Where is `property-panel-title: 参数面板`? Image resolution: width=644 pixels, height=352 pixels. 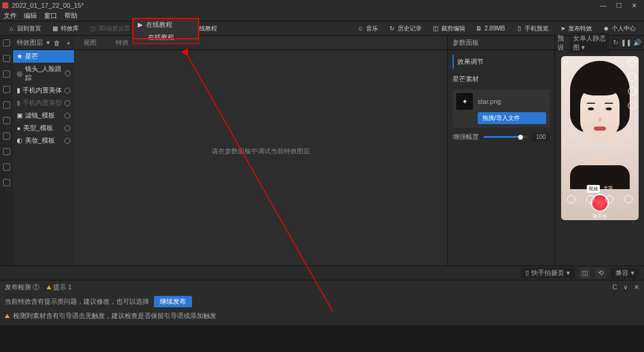 property-panel-title: 参数面板 is located at coordinates (466, 43).